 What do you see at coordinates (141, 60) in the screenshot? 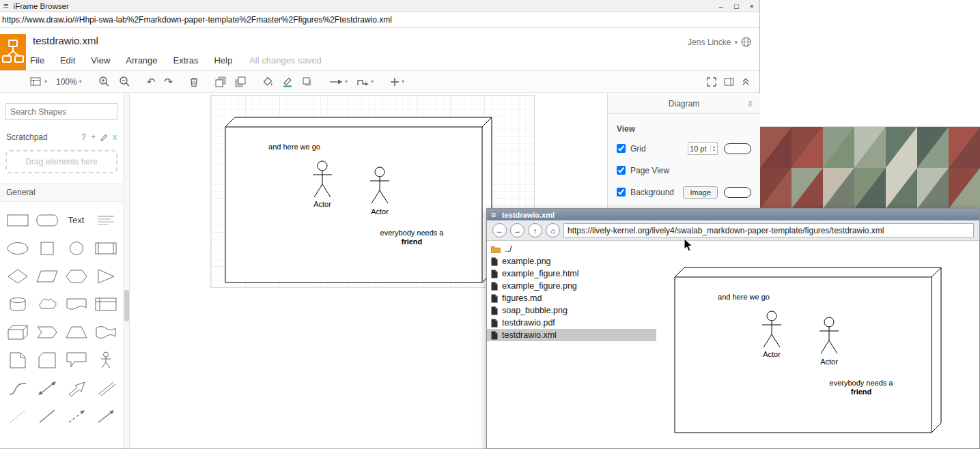
I see `menu-arrange: Arrange` at bounding box center [141, 60].